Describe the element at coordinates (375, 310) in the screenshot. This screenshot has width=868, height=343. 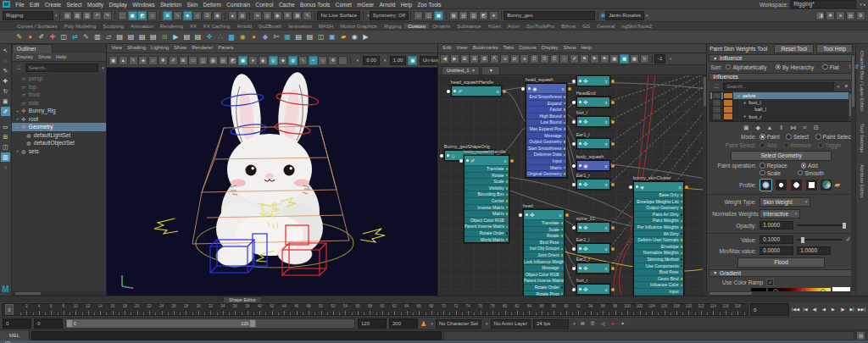
I see `time-ruler: 0 24681012141618202224262830323436384042…` at that location.